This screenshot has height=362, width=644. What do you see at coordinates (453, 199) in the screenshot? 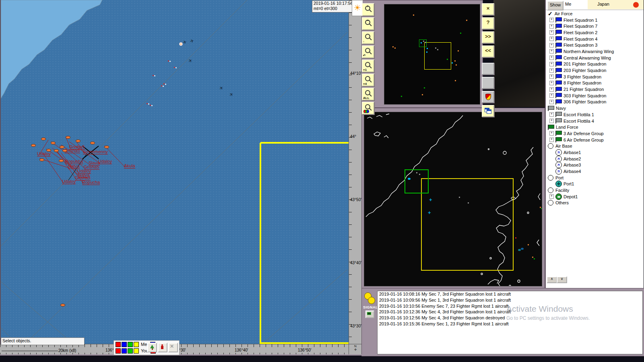
I see `region-map: ++` at bounding box center [453, 199].